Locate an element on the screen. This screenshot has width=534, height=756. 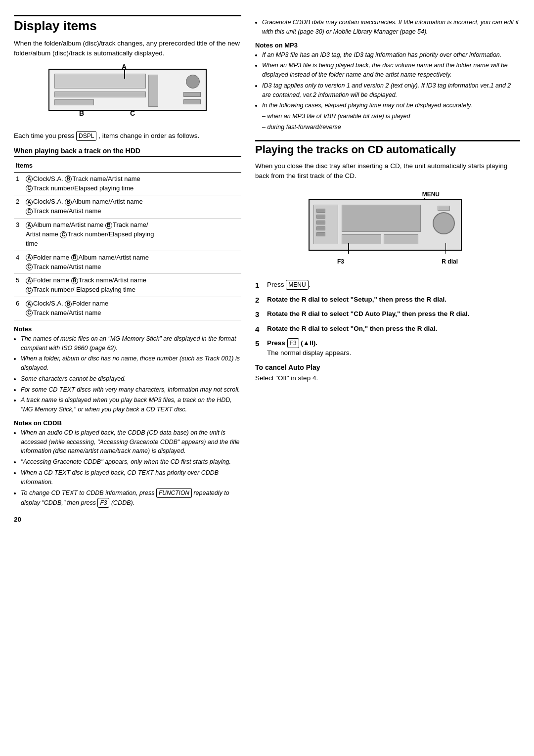
right-top-notes: Gracenote CDDB data may contain inaccura… is located at coordinates (388, 27).